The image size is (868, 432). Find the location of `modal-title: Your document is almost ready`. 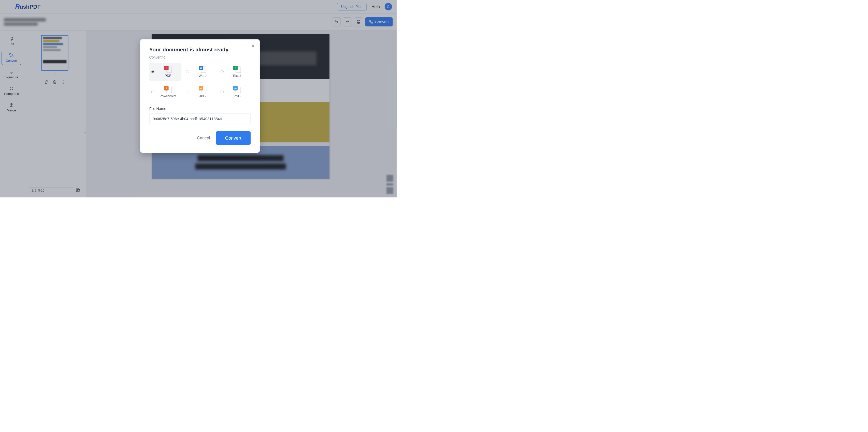

modal-title: Your document is almost ready is located at coordinates (200, 49).